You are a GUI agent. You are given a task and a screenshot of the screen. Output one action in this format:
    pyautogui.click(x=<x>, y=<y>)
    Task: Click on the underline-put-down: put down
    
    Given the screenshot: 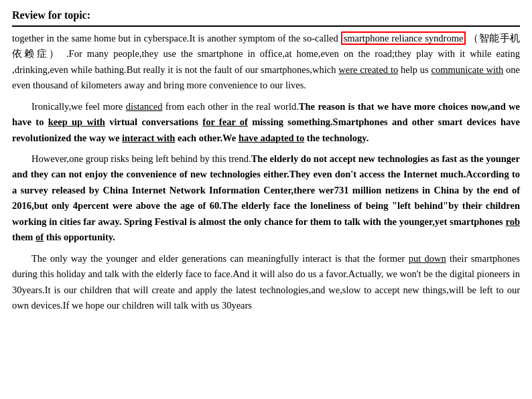 What is the action you would take?
    pyautogui.click(x=427, y=258)
    